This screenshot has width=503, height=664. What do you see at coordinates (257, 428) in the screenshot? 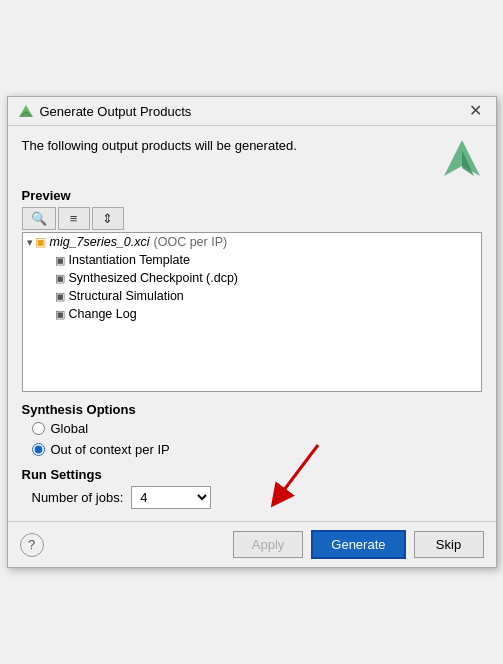
I see `radio-global: Global` at bounding box center [257, 428].